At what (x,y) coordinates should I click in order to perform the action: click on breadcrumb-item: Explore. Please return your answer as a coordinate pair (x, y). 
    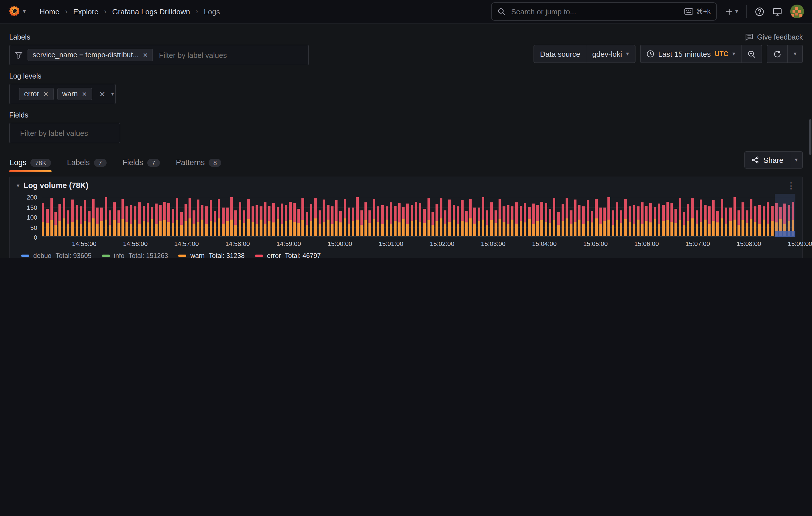
    Looking at the image, I should click on (86, 11).